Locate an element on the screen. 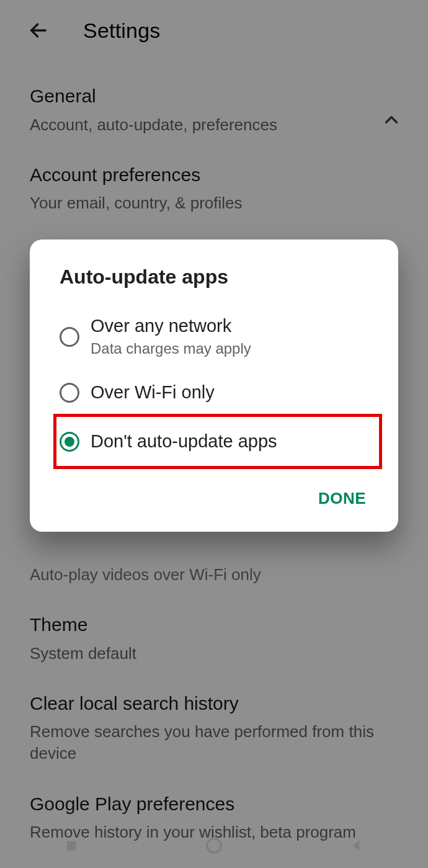  option-sublabel: Data charges may apply is located at coordinates (171, 349).